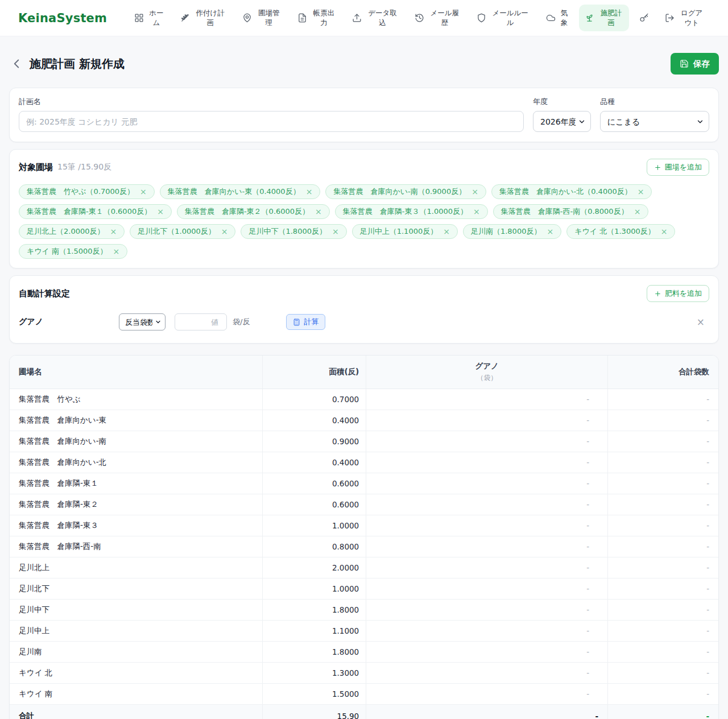 The image size is (728, 719). Describe the element at coordinates (136, 631) in the screenshot. I see `cell-field-name: 足川中上` at that location.